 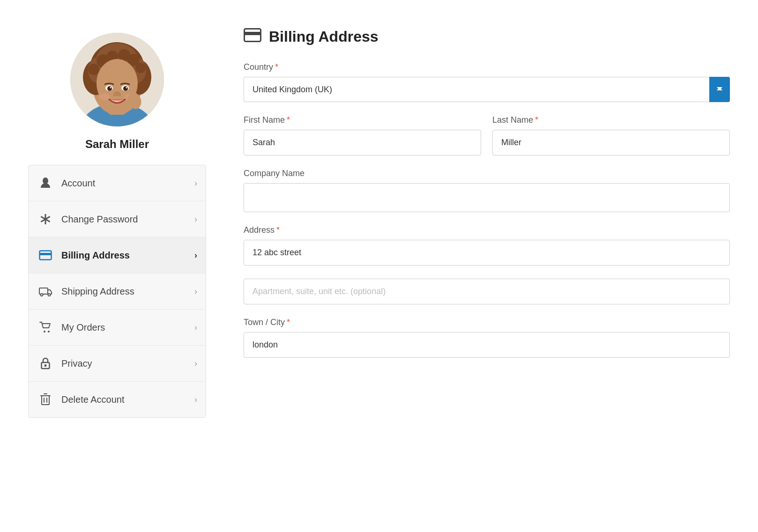 I want to click on town-group: Town / City*, so click(x=487, y=338).